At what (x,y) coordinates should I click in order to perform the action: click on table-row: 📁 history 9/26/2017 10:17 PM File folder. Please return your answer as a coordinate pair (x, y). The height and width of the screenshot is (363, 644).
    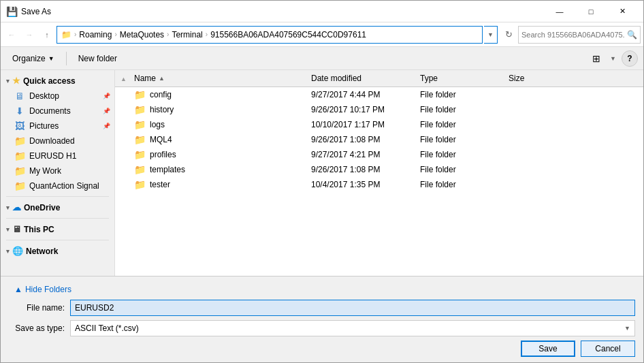
    Looking at the image, I should click on (379, 110).